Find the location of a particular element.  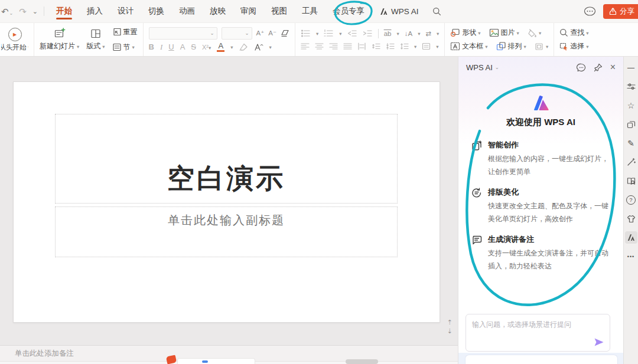

row-spacing-icon is located at coordinates (376, 46).